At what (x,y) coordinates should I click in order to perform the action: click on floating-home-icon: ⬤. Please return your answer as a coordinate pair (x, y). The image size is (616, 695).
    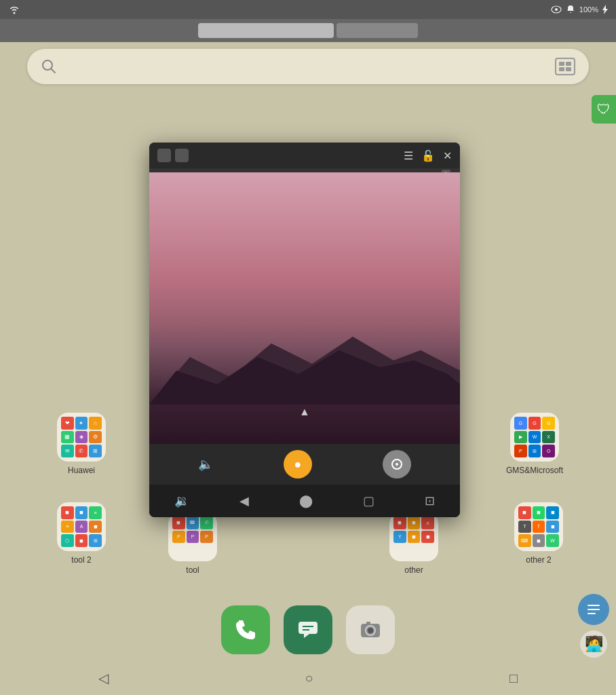
    Looking at the image, I should click on (306, 501).